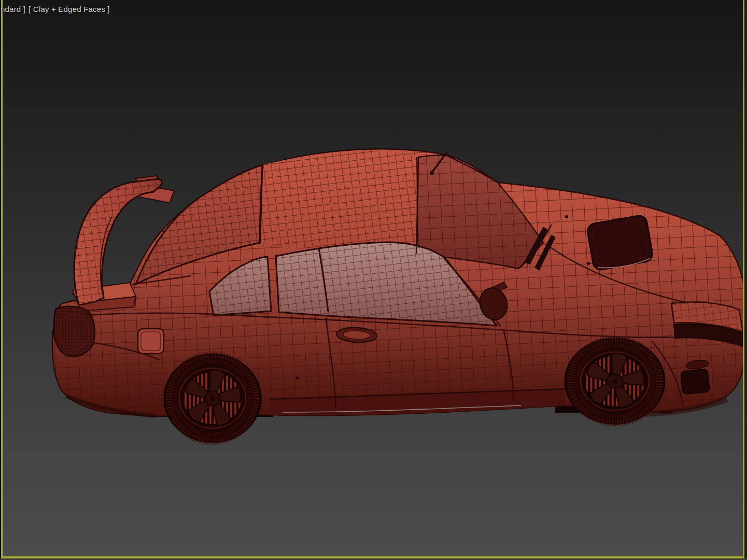  Describe the element at coordinates (2, 279) in the screenshot. I see `active-viewport-border-left` at that location.